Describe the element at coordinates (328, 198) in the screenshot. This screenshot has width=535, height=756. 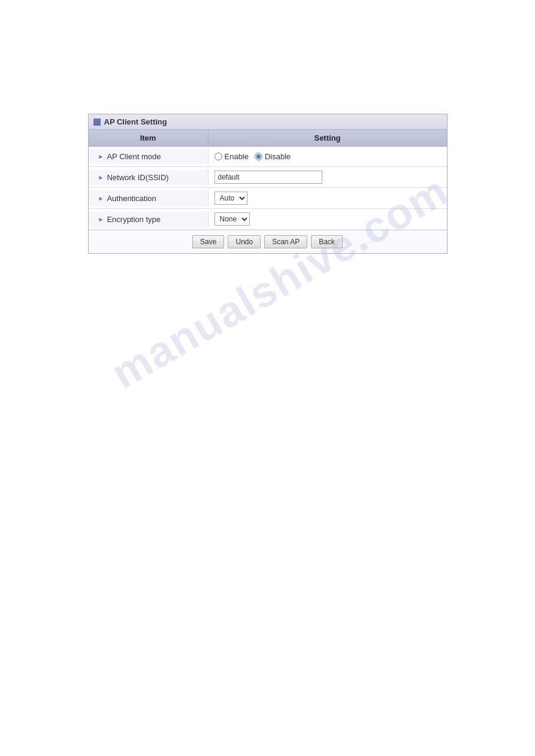
I see `value-authentication: Auto` at that location.